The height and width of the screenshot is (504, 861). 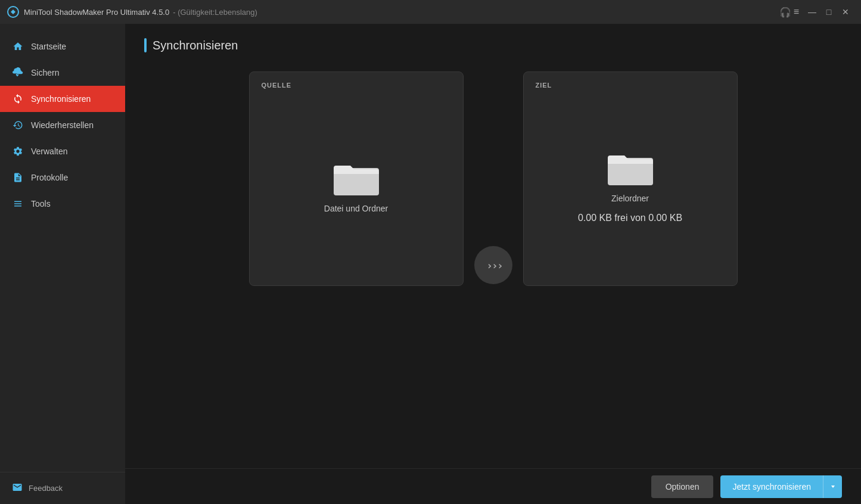 What do you see at coordinates (63, 73) in the screenshot?
I see `sidebar-item-sichern: Sichern` at bounding box center [63, 73].